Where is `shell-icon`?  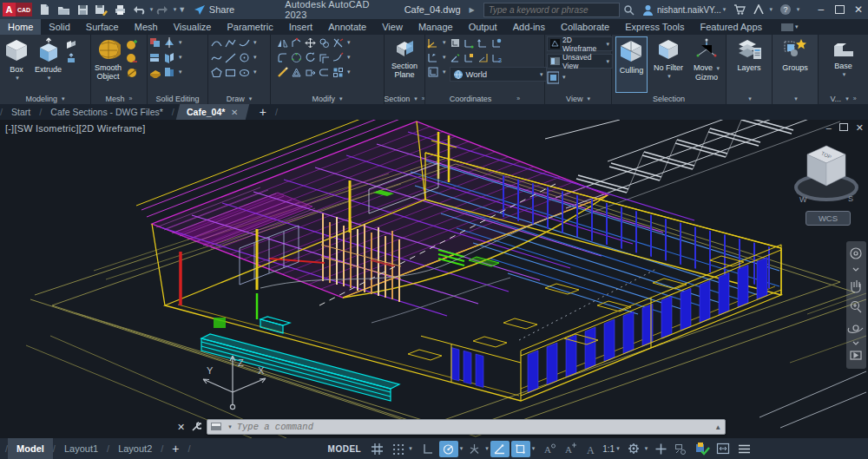
shell-icon is located at coordinates (155, 72).